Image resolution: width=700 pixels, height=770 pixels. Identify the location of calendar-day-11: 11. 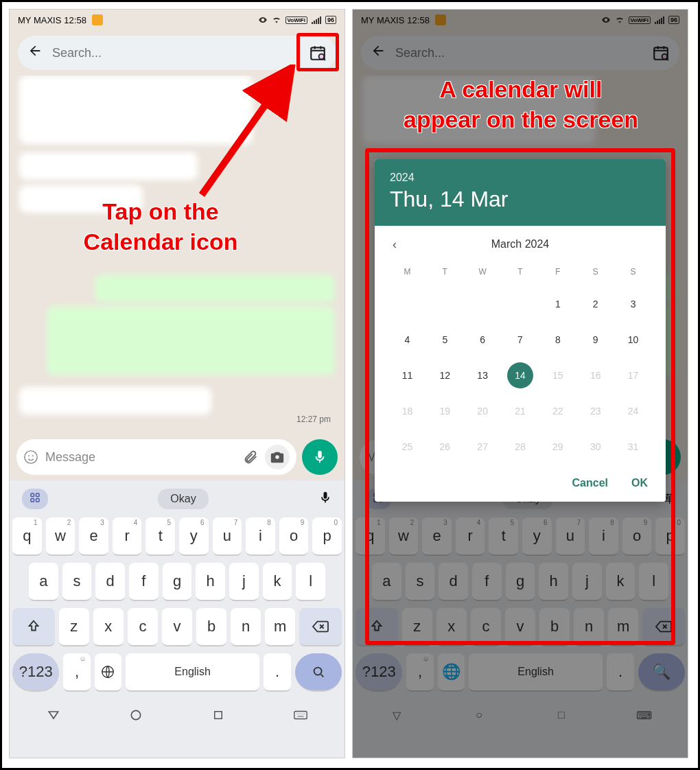
(408, 375).